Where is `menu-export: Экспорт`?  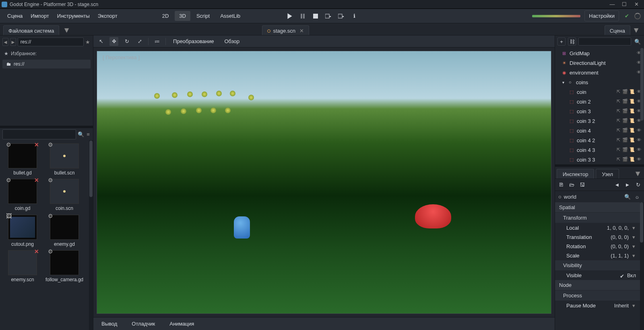 menu-export: Экспорт is located at coordinates (108, 16).